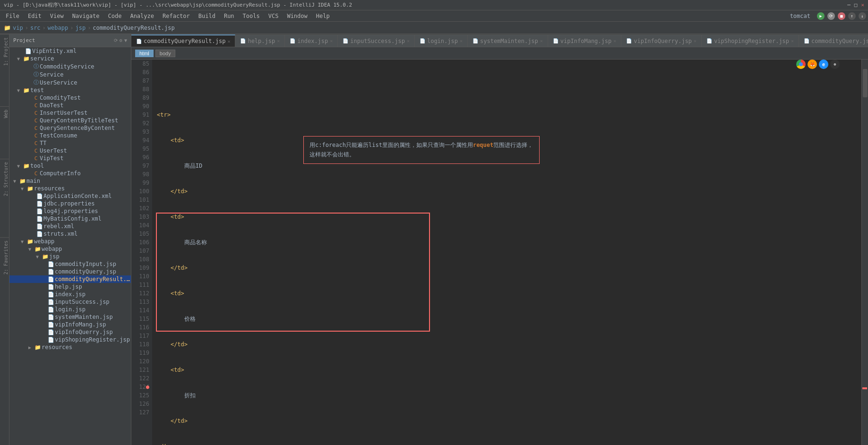 Image resolution: width=868 pixels, height=445 pixels. Describe the element at coordinates (297, 16) in the screenshot. I see `menu-window: Window` at that location.